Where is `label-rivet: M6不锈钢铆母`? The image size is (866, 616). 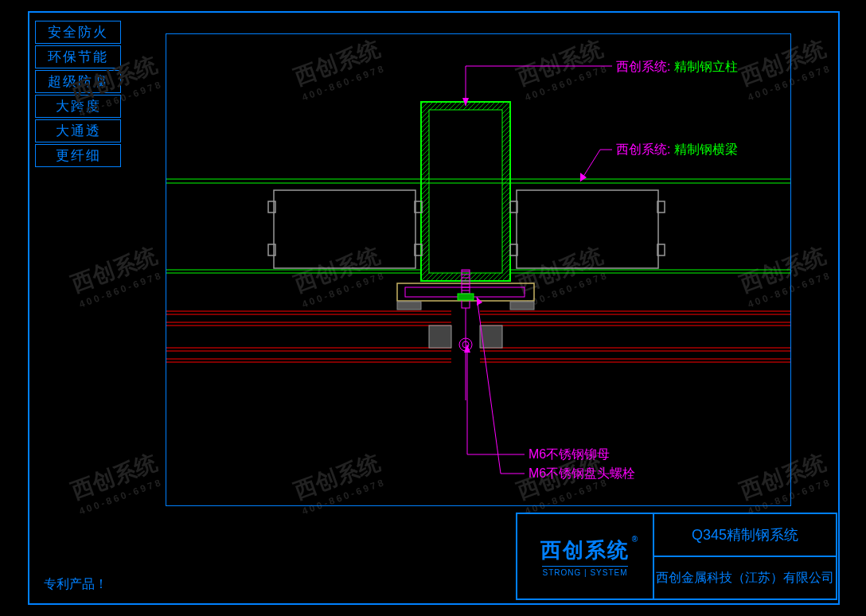
label-rivet: M6不锈钢铆母 is located at coordinates (569, 454).